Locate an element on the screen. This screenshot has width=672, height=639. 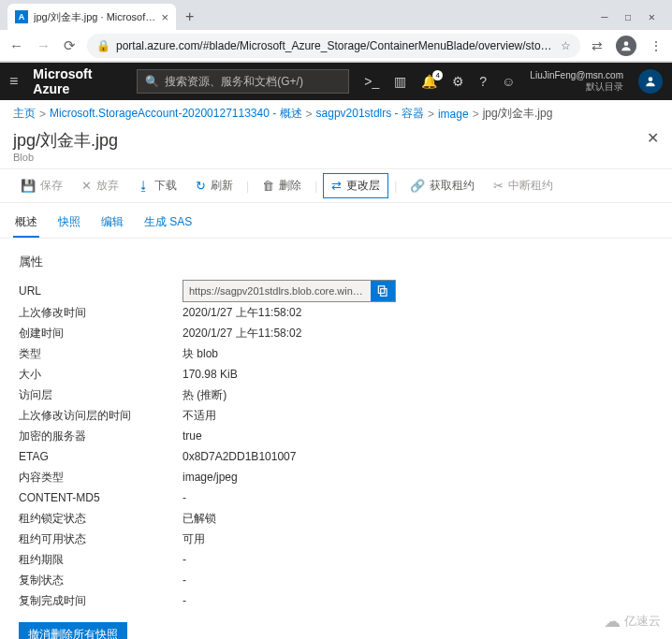
prop-created-label: 创建时间 is located at coordinates (101, 333).